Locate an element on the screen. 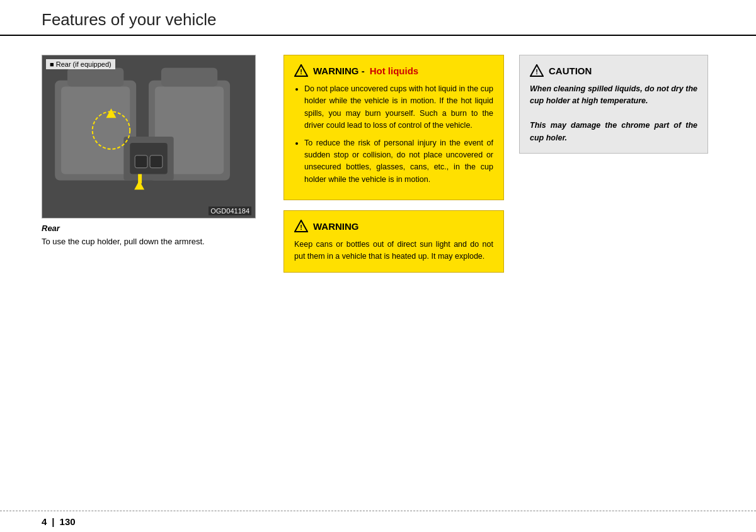  page-title: Features of your vehicle is located at coordinates (129, 20).